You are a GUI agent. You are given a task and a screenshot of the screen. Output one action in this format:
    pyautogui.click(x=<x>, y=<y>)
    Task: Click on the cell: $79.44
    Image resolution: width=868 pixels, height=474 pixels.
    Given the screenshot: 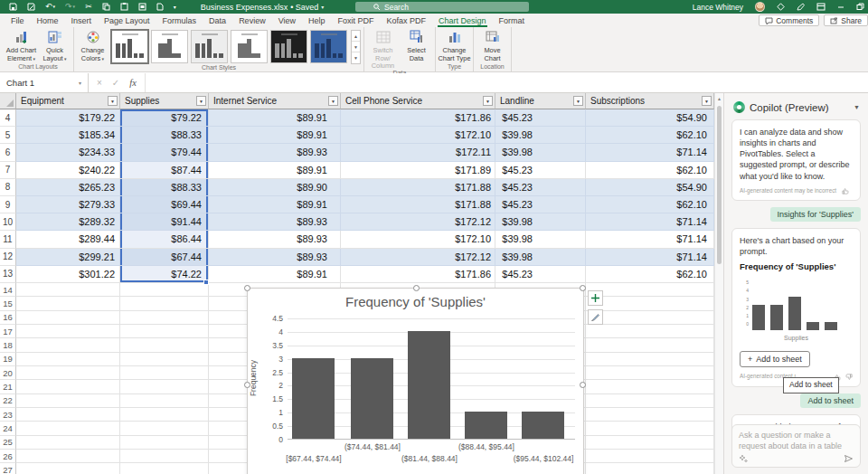 What is the action you would take?
    pyautogui.click(x=165, y=152)
    